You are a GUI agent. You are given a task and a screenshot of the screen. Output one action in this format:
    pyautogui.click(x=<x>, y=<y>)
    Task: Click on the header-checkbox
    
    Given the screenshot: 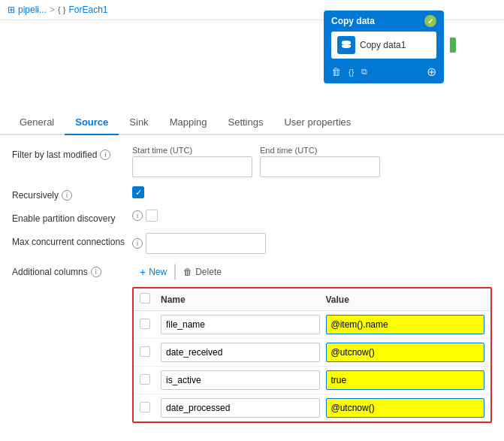 What is the action you would take?
    pyautogui.click(x=145, y=298)
    